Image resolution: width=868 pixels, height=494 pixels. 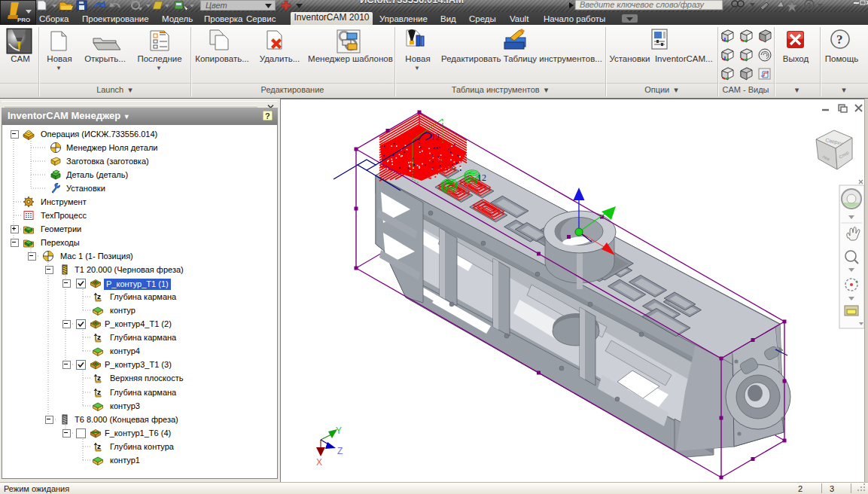 What do you see at coordinates (24, 20) in the screenshot?
I see `svg-text: PRO` at bounding box center [24, 20].